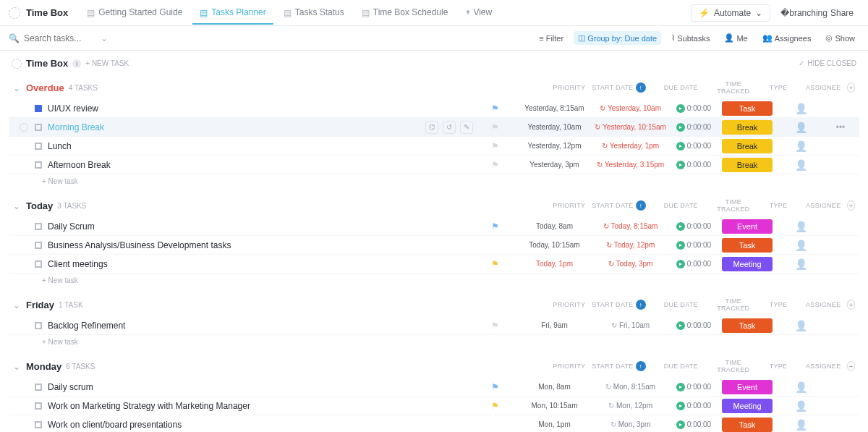  What do you see at coordinates (787, 38) in the screenshot?
I see `assignees-button: 👥Assignees` at bounding box center [787, 38].